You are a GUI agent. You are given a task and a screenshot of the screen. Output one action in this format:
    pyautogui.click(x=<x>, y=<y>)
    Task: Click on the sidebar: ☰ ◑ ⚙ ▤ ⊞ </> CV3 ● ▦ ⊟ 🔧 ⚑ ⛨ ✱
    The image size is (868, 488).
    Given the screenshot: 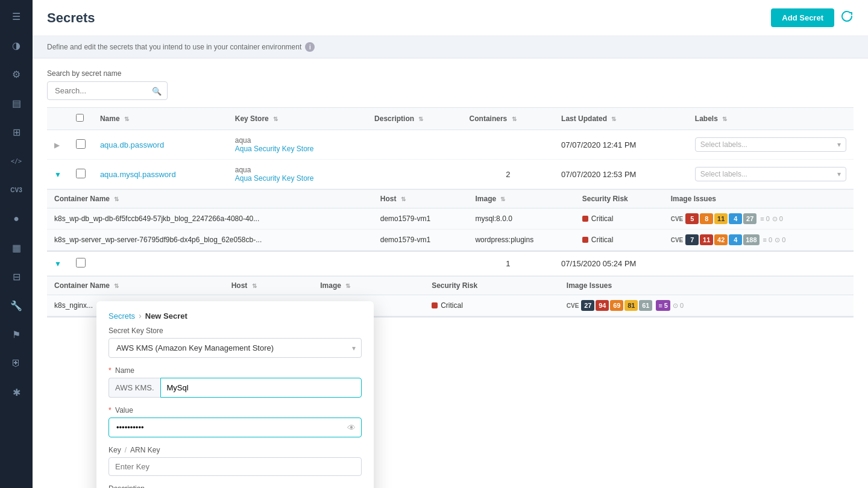 What is the action you would take?
    pyautogui.click(x=16, y=244)
    